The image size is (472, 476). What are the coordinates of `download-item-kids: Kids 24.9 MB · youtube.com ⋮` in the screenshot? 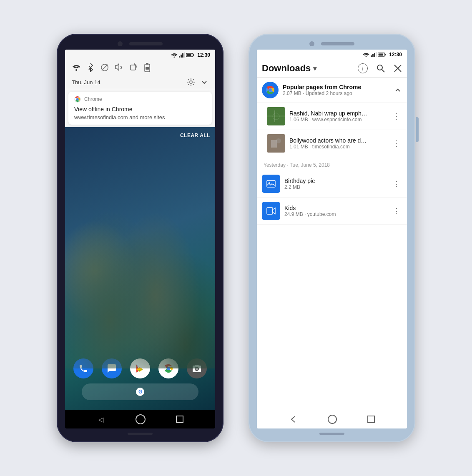 It's located at (332, 211).